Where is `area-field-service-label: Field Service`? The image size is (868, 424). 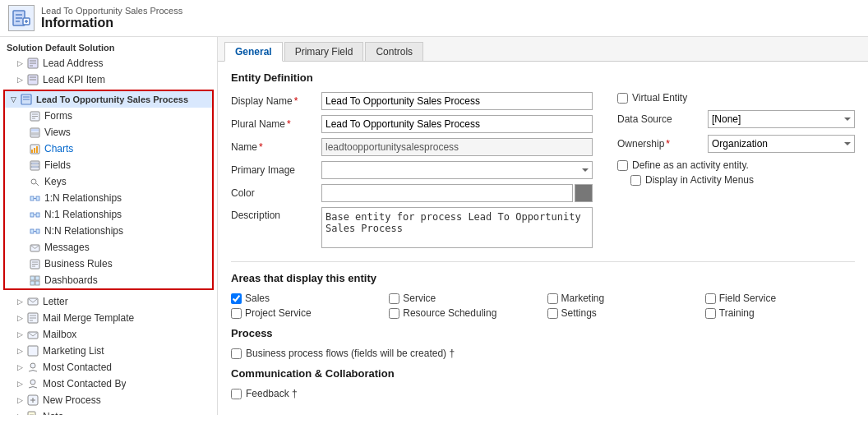
area-field-service-label: Field Service is located at coordinates (748, 298).